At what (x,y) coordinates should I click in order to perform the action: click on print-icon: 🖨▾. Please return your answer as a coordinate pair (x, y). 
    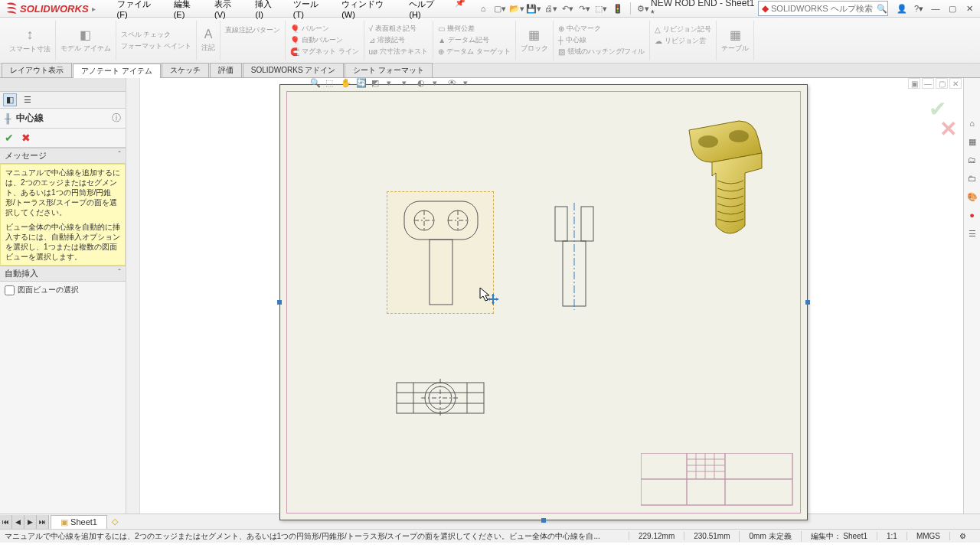
    Looking at the image, I should click on (550, 8).